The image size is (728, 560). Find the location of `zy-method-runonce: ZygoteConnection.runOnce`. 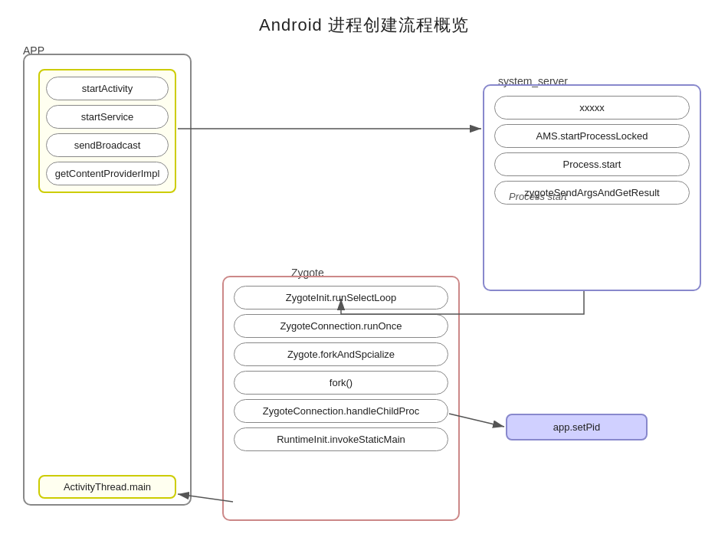

zy-method-runonce: ZygoteConnection.runOnce is located at coordinates (341, 326).